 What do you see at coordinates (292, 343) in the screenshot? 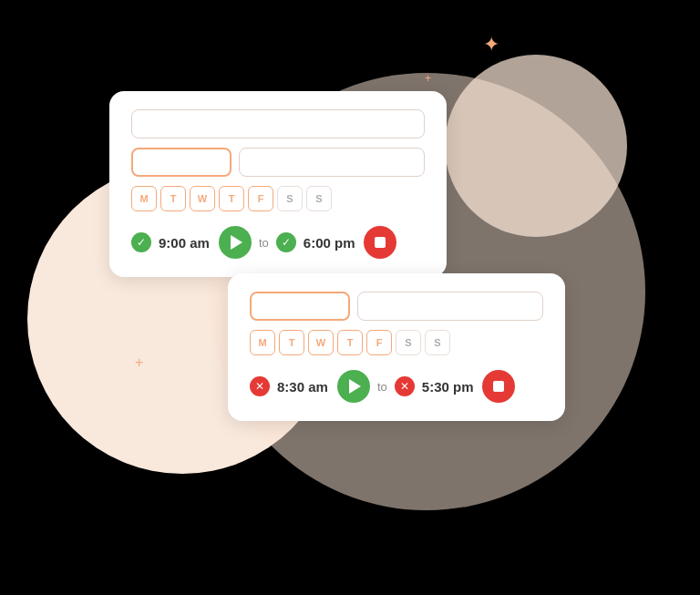
I see `day-btn-tuesday-card2: T` at bounding box center [292, 343].